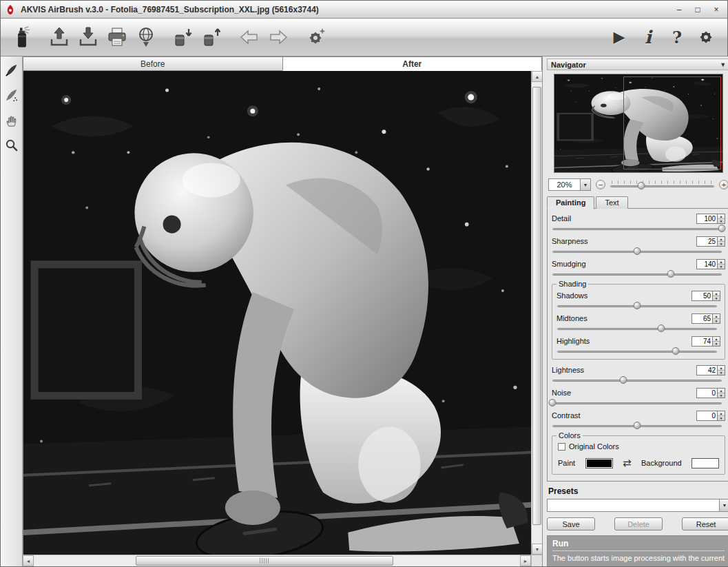  I want to click on background-color-swatch, so click(705, 463).